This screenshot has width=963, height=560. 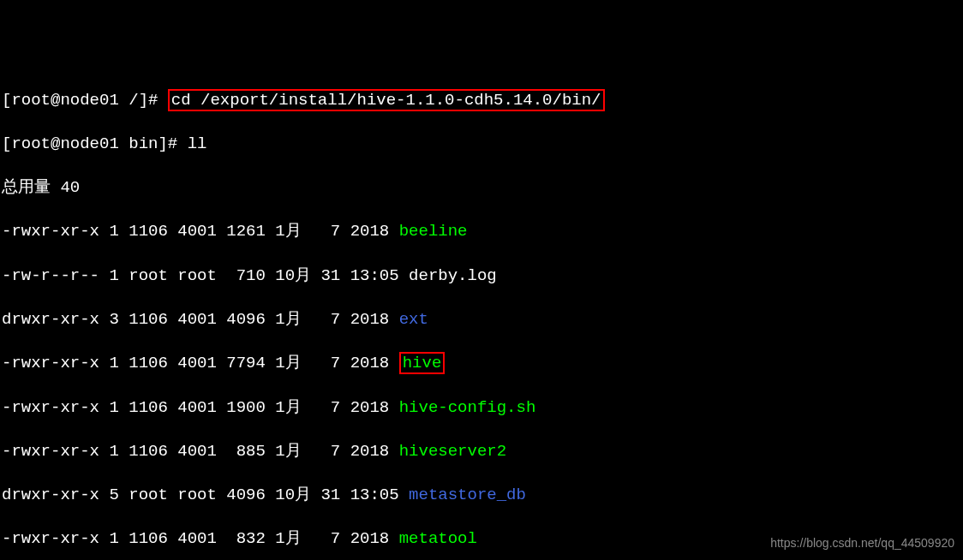 What do you see at coordinates (200, 539) in the screenshot?
I see `file-perms: -rwxr-xr-x 1 1106 4001 832 1月 7 2018` at bounding box center [200, 539].